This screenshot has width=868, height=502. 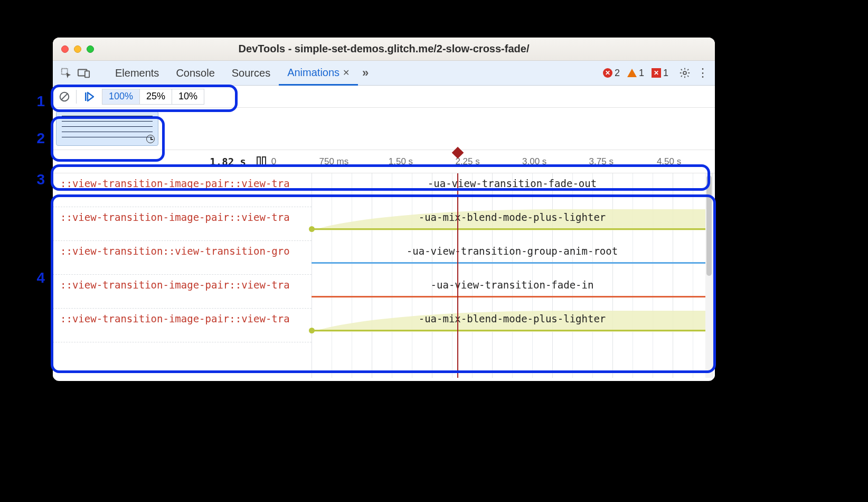 I want to click on annotation-1: 1, so click(x=37, y=101).